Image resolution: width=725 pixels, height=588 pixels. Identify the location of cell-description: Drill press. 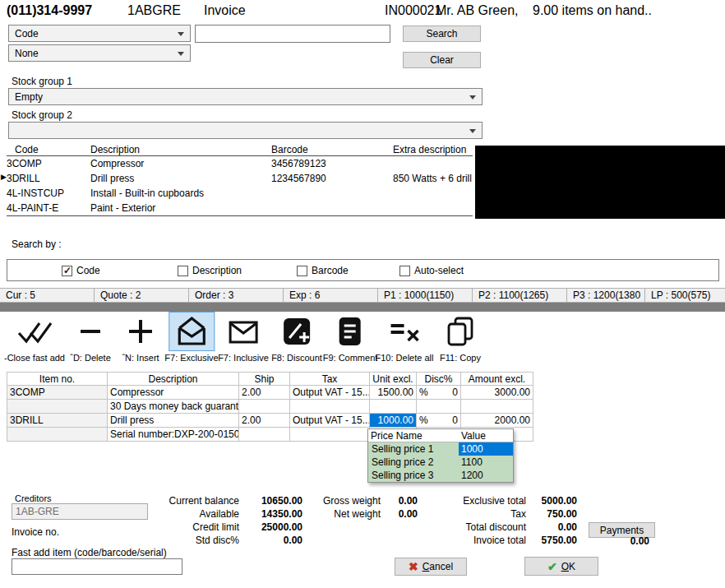
(173, 421).